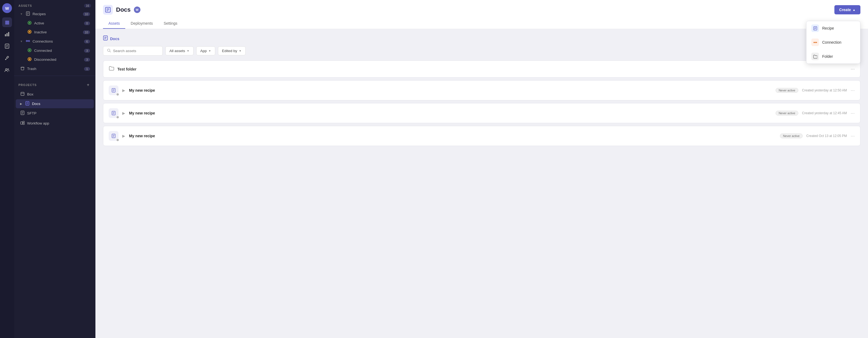 The height and width of the screenshot is (338, 868). What do you see at coordinates (7, 58) in the screenshot?
I see `tools-icon` at bounding box center [7, 58].